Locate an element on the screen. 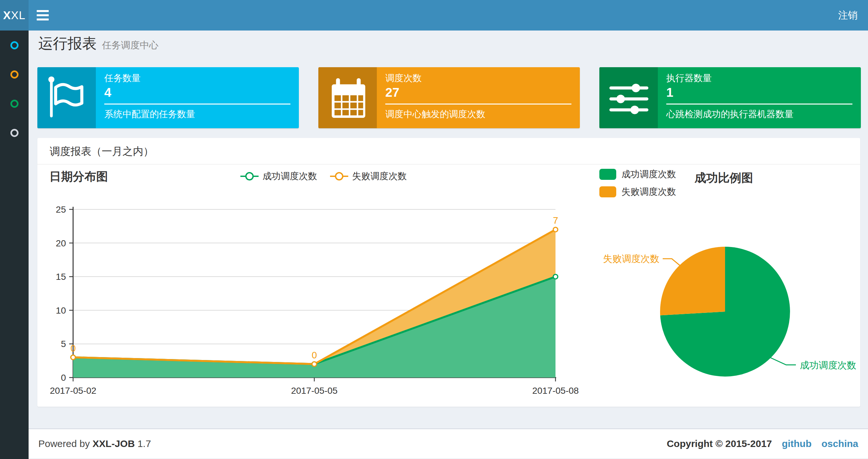  page-header: 运行报表任务调度中心 is located at coordinates (98, 43).